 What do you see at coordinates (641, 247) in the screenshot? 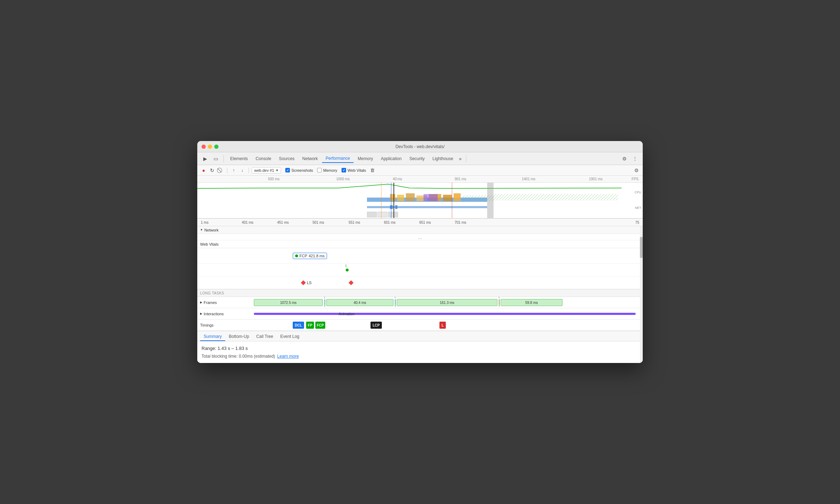
I see `scrollbar-thumb` at bounding box center [641, 247].